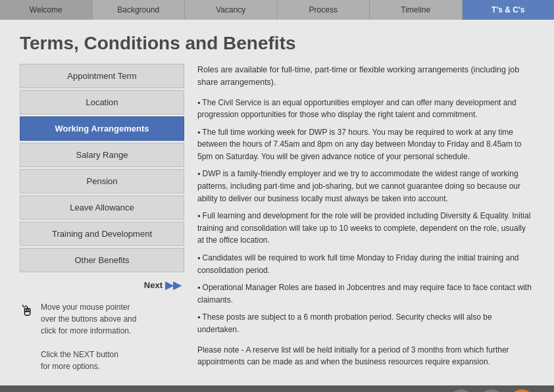  I want to click on nav-item-process: Process, so click(324, 10).